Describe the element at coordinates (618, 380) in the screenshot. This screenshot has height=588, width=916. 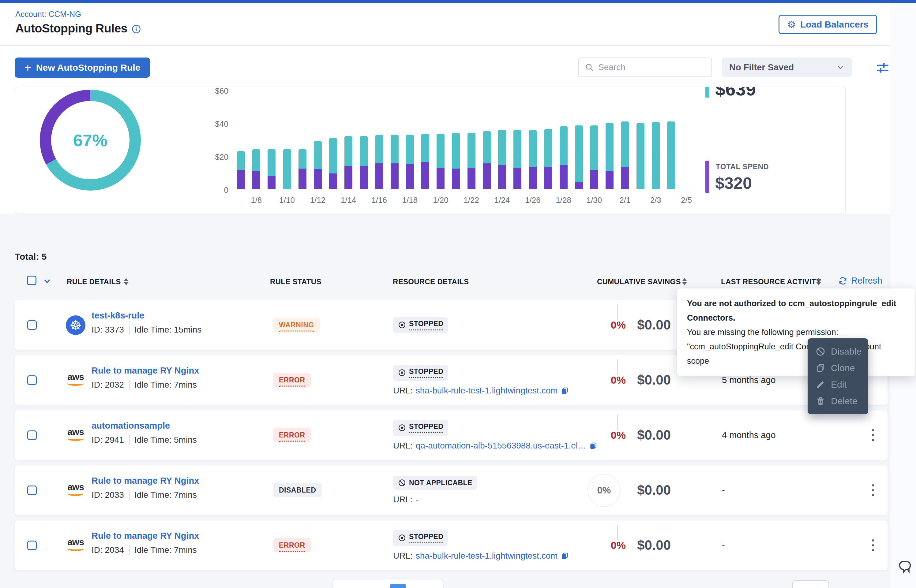
I see `savings-percent-text: 0%` at that location.